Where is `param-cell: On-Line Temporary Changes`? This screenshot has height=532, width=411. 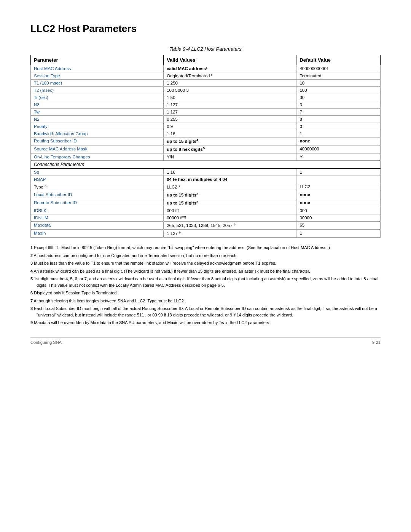
param-cell: On-Line Temporary Changes is located at coordinates (97, 157).